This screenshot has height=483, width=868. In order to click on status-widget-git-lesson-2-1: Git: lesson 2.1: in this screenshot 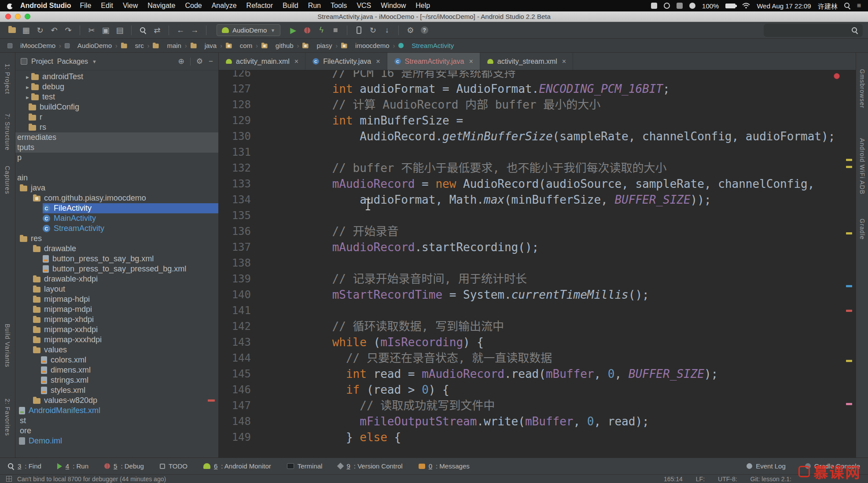, I will do `click(771, 479)`.